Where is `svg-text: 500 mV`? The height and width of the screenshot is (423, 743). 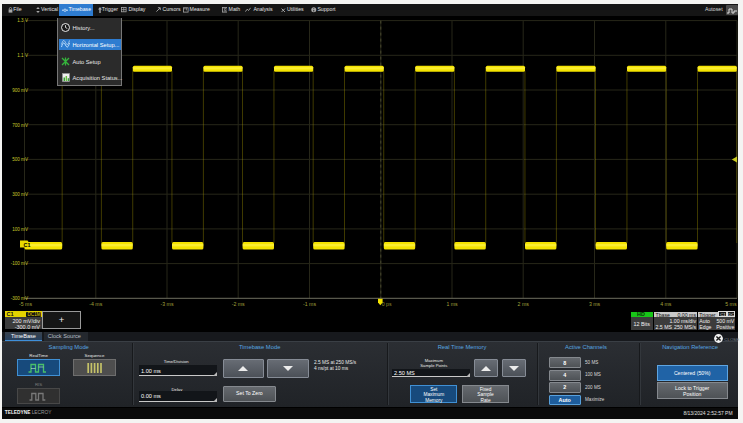
svg-text: 500 mV is located at coordinates (20, 160).